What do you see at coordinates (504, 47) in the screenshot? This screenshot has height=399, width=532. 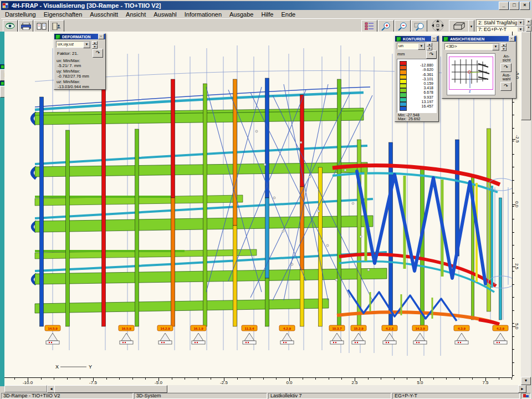 I see `view-spinner: ▲▼` at bounding box center [504, 47].